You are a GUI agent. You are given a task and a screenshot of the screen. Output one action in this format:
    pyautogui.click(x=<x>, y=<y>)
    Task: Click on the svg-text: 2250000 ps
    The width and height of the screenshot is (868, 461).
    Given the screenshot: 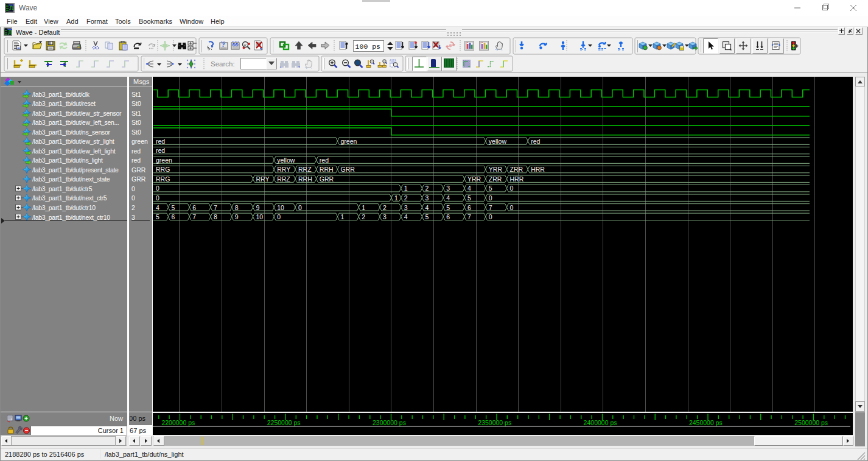 What is the action you would take?
    pyautogui.click(x=284, y=423)
    